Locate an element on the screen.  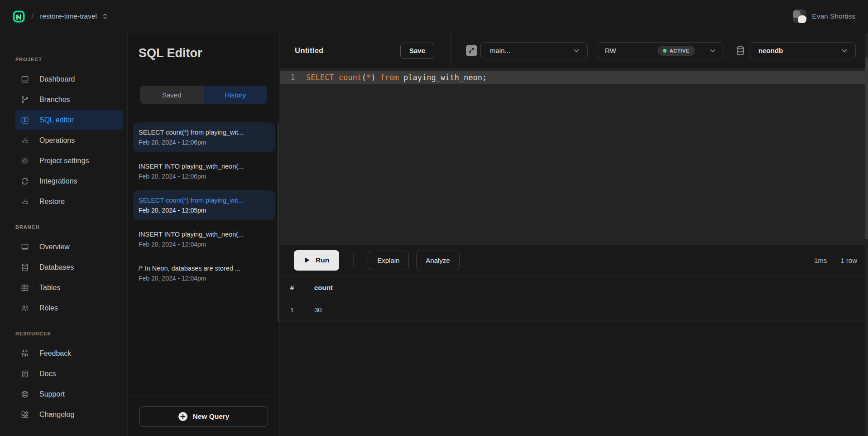
run-button: Run is located at coordinates (317, 260).